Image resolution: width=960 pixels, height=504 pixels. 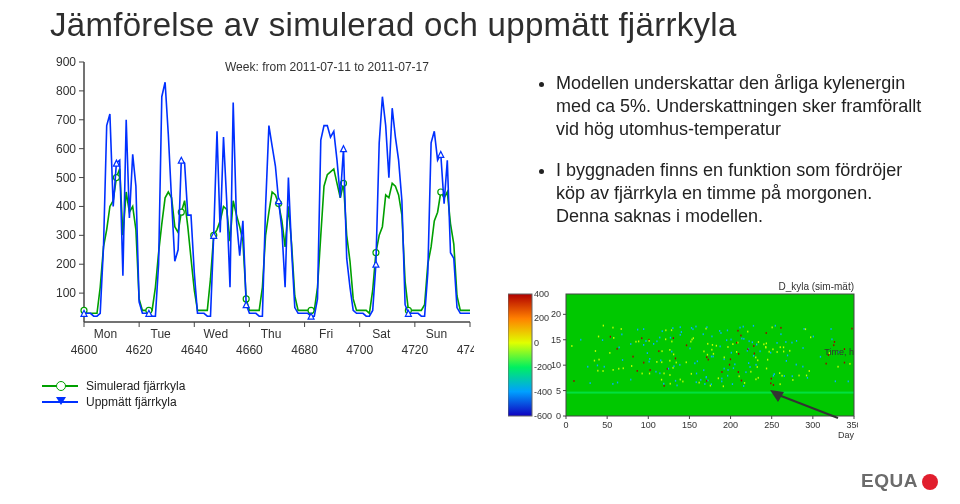 What do you see at coordinates (543, 367) in the screenshot?
I see `svg-text: -200` at bounding box center [543, 367].